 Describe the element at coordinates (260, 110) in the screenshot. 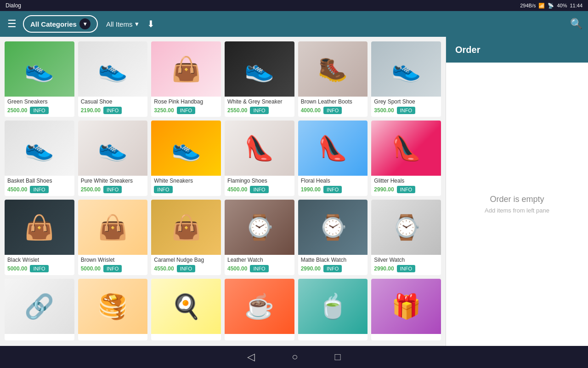

I see `product-footer: 2550.00INFO` at that location.